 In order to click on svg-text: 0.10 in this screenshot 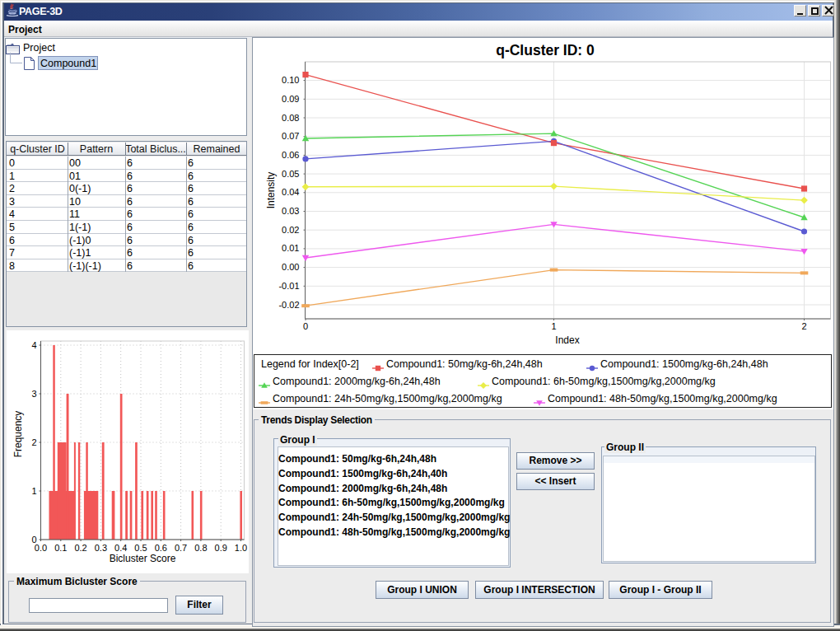, I will do `click(290, 80)`.